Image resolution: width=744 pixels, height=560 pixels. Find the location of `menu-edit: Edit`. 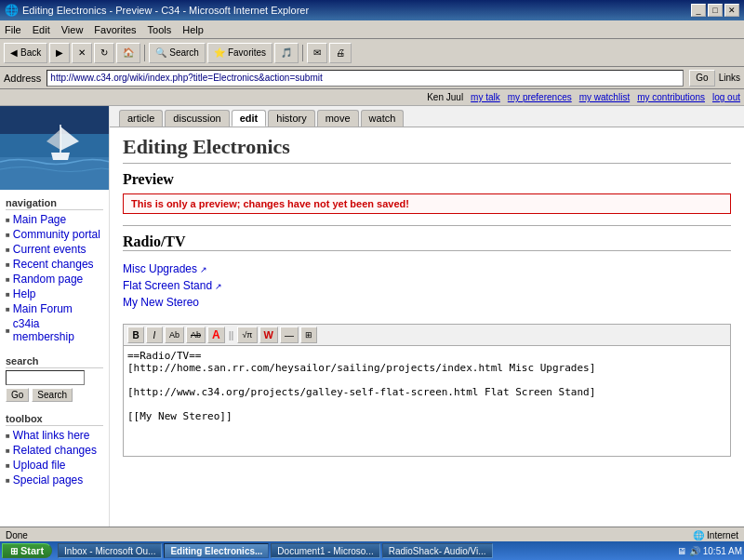

menu-edit: Edit is located at coordinates (41, 30).